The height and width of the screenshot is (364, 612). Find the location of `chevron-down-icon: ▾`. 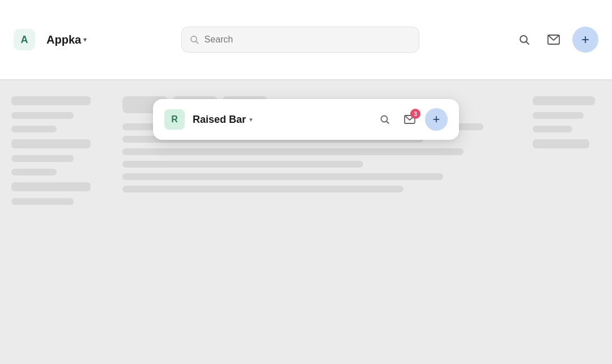

chevron-down-icon: ▾ is located at coordinates (85, 40).